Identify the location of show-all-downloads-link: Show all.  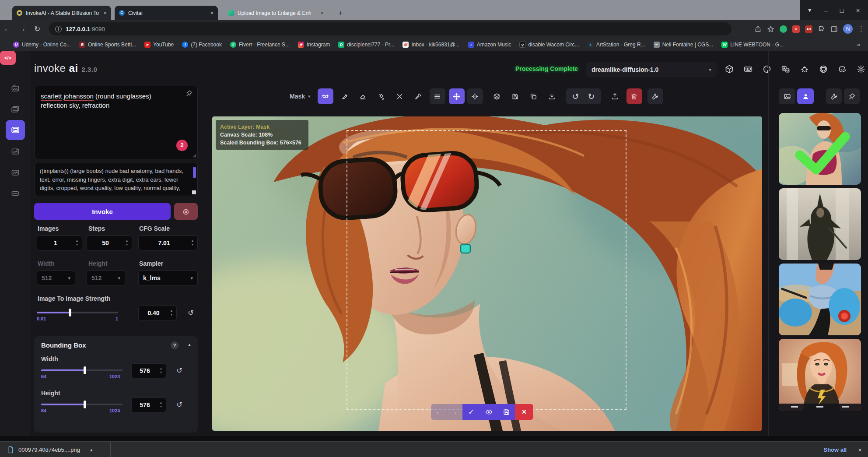
(836, 450).